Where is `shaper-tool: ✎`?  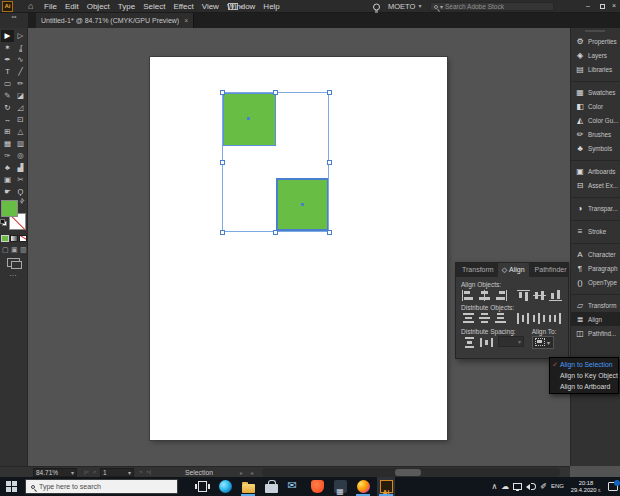 shaper-tool: ✎ is located at coordinates (8, 96).